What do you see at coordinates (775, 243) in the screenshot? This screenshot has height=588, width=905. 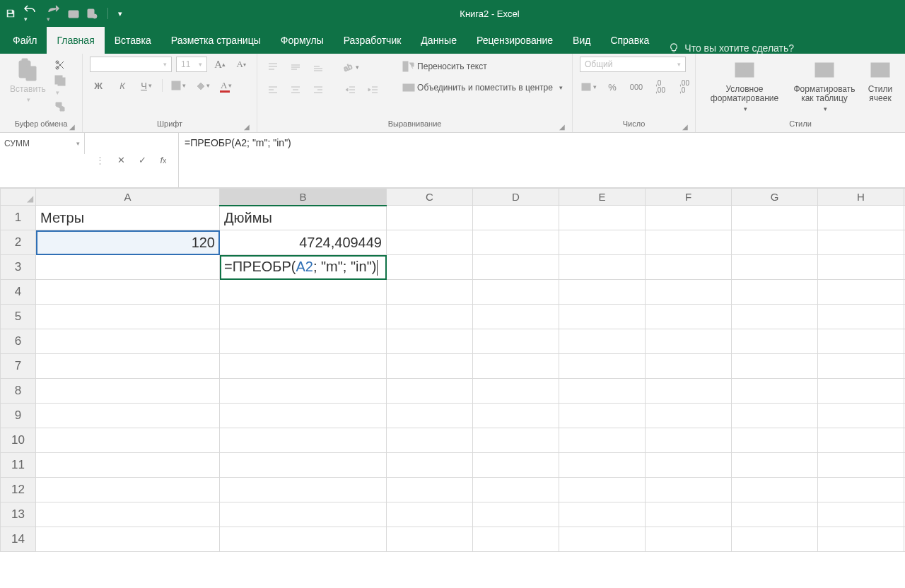 I see `cell-G2` at bounding box center [775, 243].